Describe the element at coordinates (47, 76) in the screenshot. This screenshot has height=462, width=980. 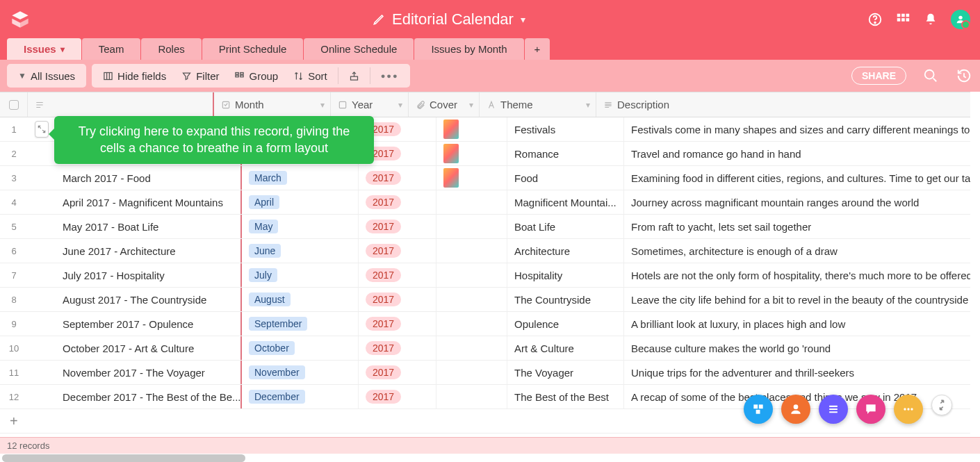
I see `view-switcher: ▼ All Issues` at that location.